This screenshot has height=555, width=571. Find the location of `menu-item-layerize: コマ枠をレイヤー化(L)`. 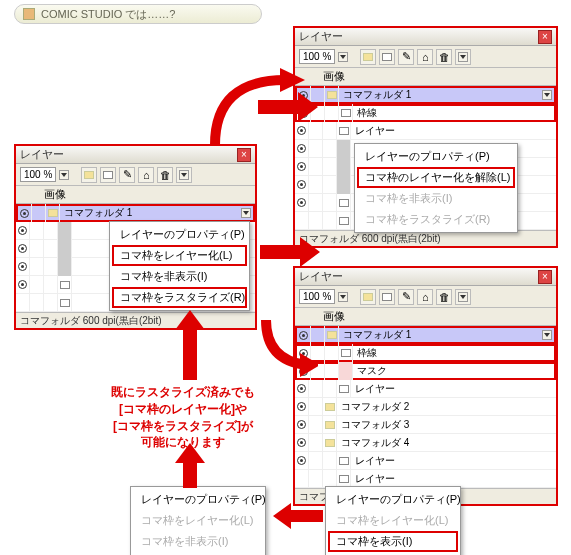

menu-item-layerize: コマ枠をレイヤー化(L) is located at coordinates (180, 256).